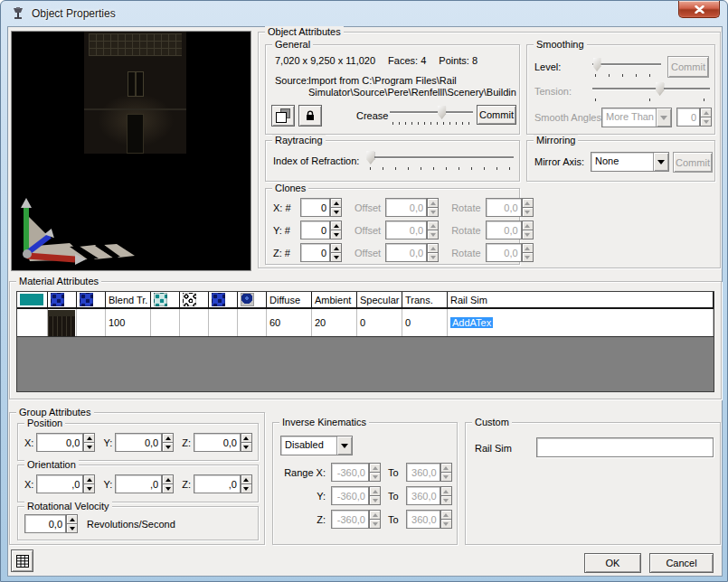  Describe the element at coordinates (33, 323) in the screenshot. I see `cell-color` at that location.